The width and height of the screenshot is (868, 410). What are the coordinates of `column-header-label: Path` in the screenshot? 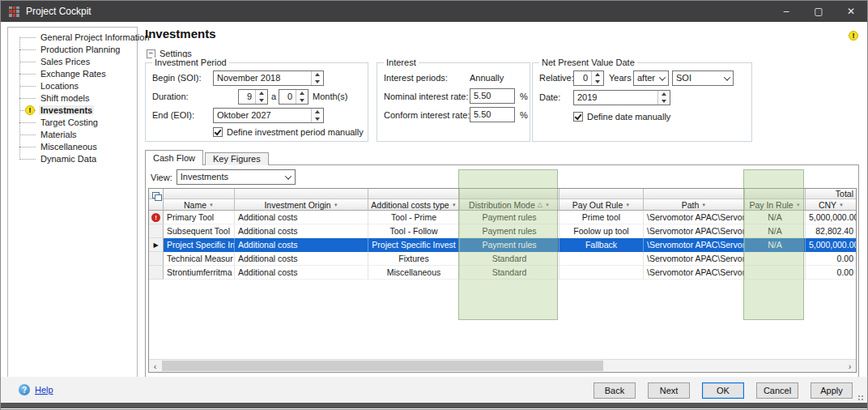 It's located at (691, 205).